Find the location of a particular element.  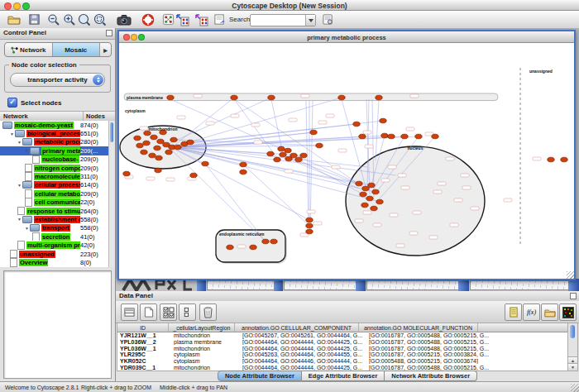

select-neighbors-blue-icon is located at coordinates (182, 20).